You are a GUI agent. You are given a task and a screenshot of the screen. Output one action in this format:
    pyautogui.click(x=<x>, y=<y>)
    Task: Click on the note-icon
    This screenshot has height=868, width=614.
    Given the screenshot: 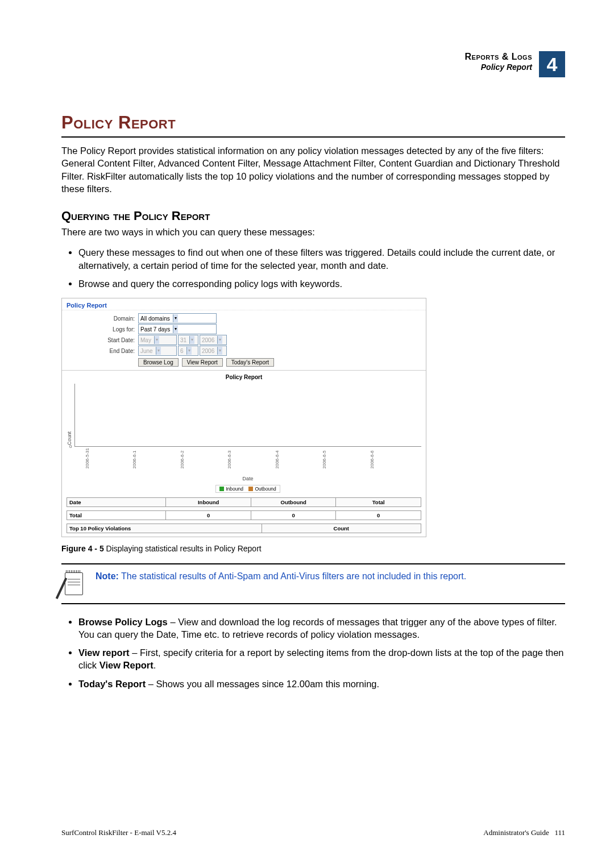 What is the action you would take?
    pyautogui.click(x=73, y=584)
    